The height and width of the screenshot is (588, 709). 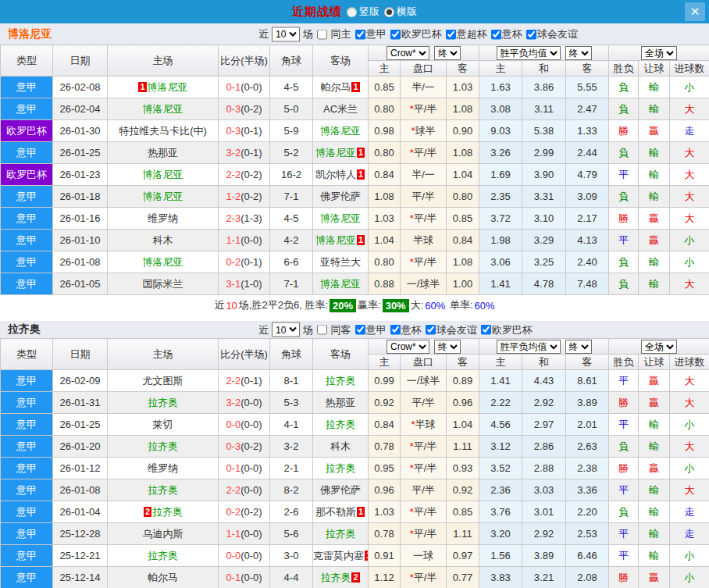 I want to click on same-venue-option: 同主, so click(x=333, y=34).